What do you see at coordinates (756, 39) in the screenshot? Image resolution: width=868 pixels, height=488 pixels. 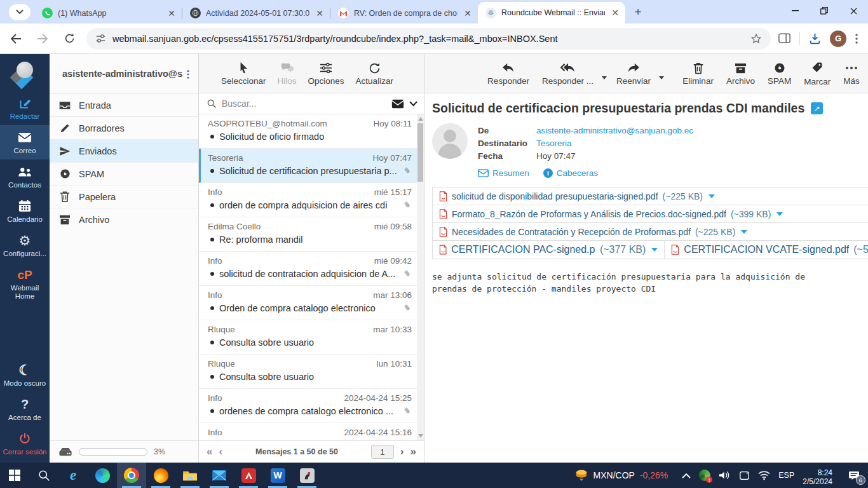 I see `bookmark-star-icon` at bounding box center [756, 39].